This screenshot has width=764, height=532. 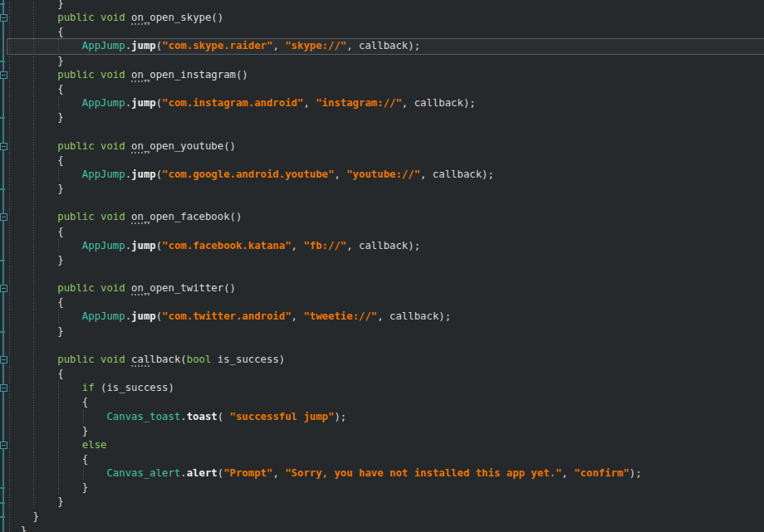 I want to click on code-line: AppJump.jump("com.twitter.android", "twe…, so click(x=386, y=317).